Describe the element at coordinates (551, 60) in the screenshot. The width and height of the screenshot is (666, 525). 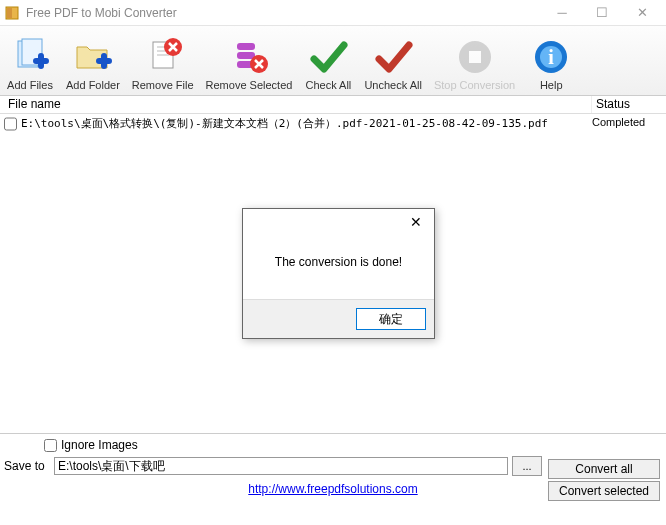
I see `help-button: i Help` at that location.